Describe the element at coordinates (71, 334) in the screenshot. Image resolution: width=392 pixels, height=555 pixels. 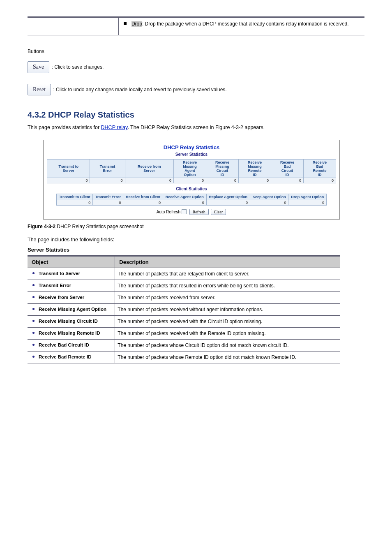
I see `field-object: Receive Missing Remote ID` at that location.